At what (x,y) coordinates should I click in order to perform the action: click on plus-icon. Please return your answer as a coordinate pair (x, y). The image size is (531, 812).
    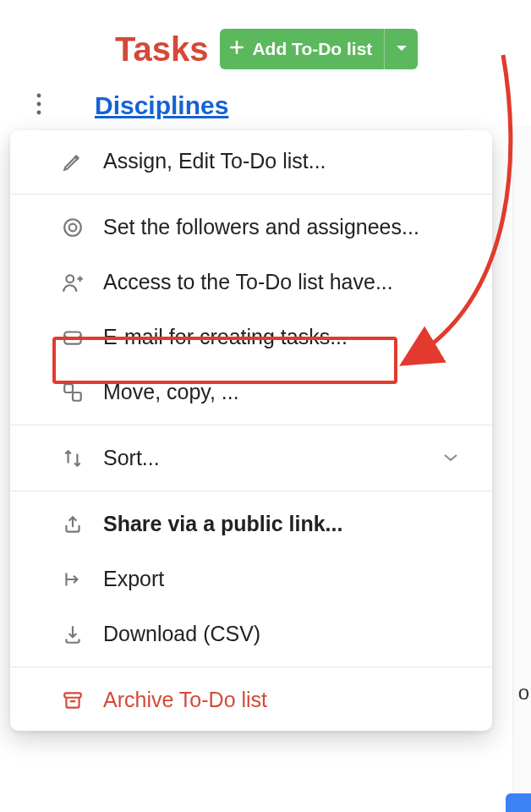
    Looking at the image, I should click on (237, 49).